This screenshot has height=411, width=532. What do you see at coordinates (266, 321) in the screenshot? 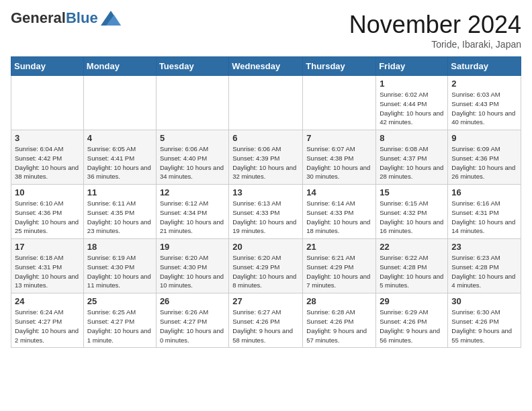
I see `calendar-week-row: 24Sunrise: 6:24 AM Sunset: 4:27 PM Dayli…` at bounding box center [266, 321].